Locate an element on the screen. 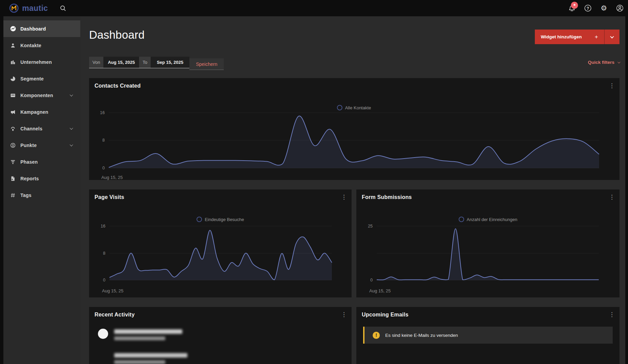 The image size is (628, 364). quick-filters-button: Quick filters is located at coordinates (604, 62).